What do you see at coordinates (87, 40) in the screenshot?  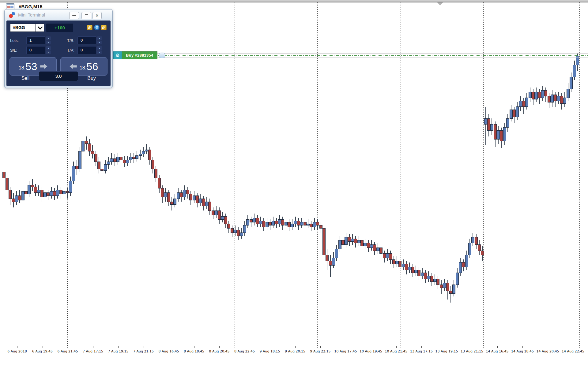 I see `trailing-stop-input: 0` at bounding box center [87, 40].